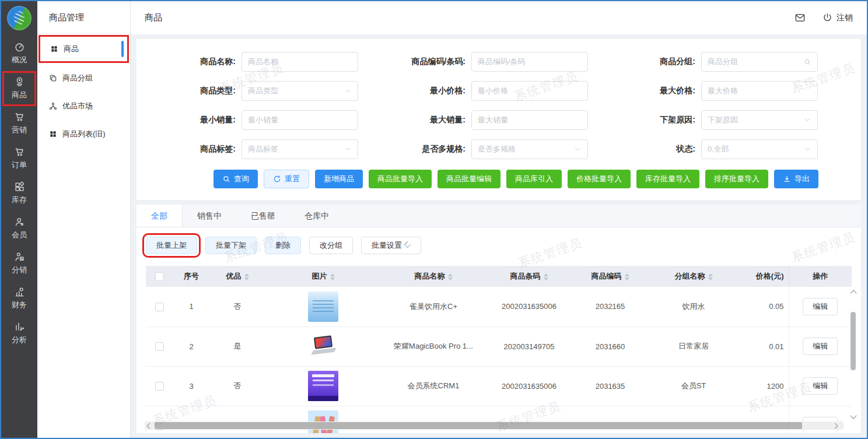  I want to click on active-indicator, so click(123, 49).